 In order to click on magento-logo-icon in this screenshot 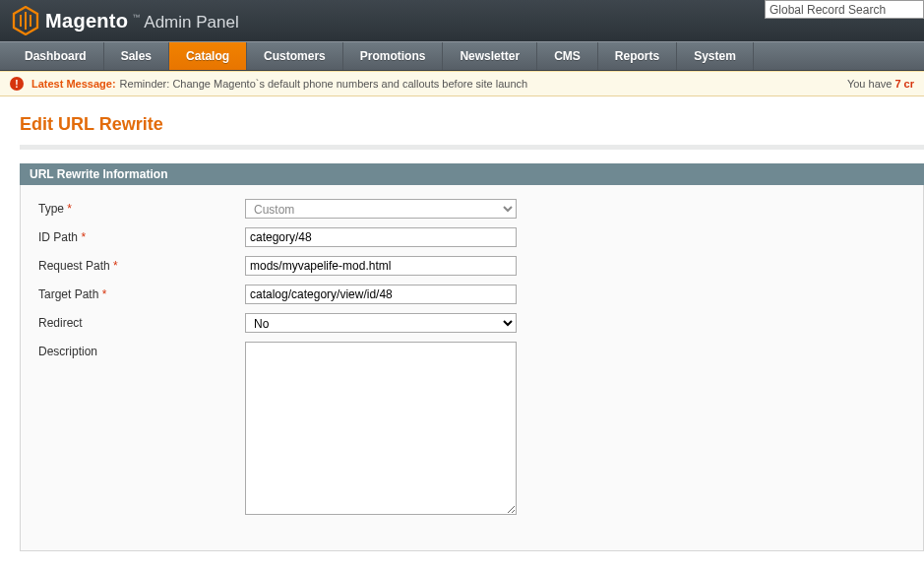, I will do `click(26, 21)`.